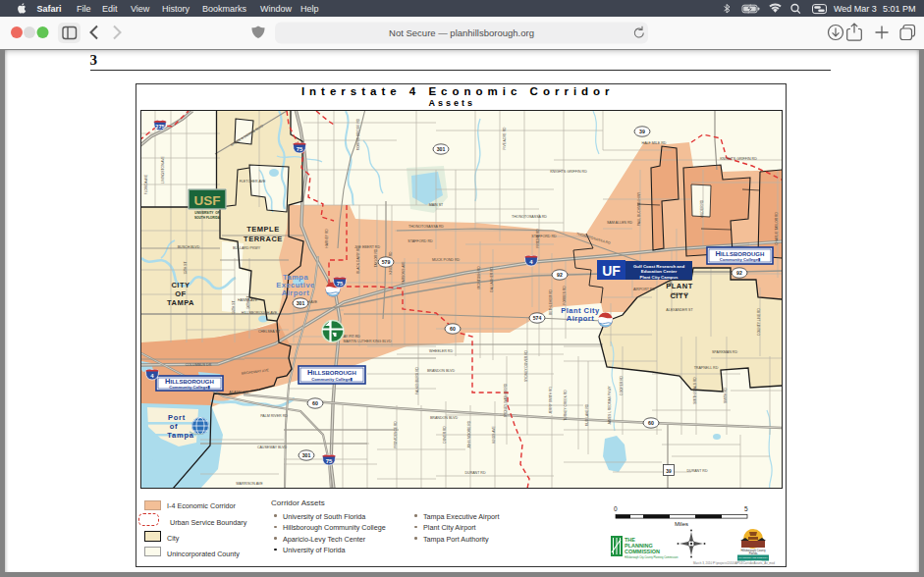  What do you see at coordinates (462, 33) in the screenshot?
I see `svg-text:Not Secure — planhillsborough.: Not Secure — planhillsborough.org` at bounding box center [462, 33].